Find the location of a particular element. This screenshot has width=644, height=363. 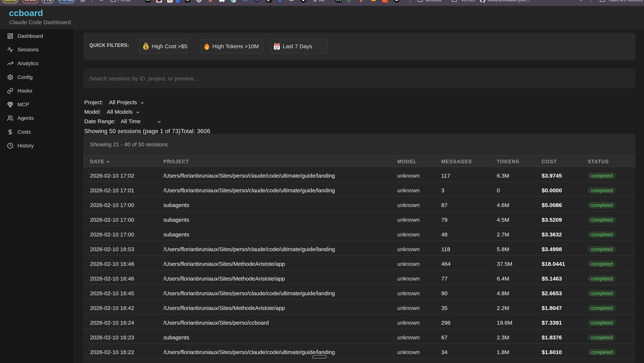

svg-text: 17 is located at coordinates (277, 48).